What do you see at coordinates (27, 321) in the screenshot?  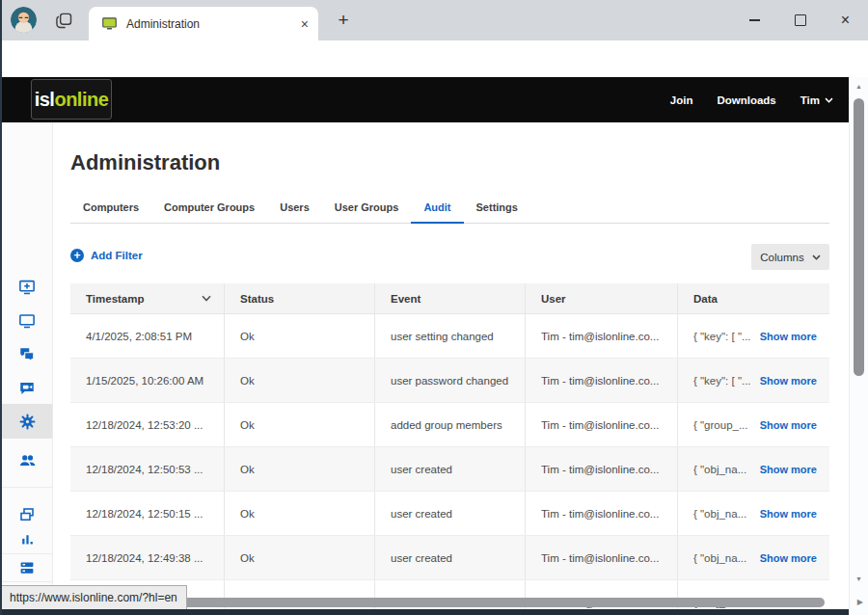 I see `sidebar-item-computers` at bounding box center [27, 321].